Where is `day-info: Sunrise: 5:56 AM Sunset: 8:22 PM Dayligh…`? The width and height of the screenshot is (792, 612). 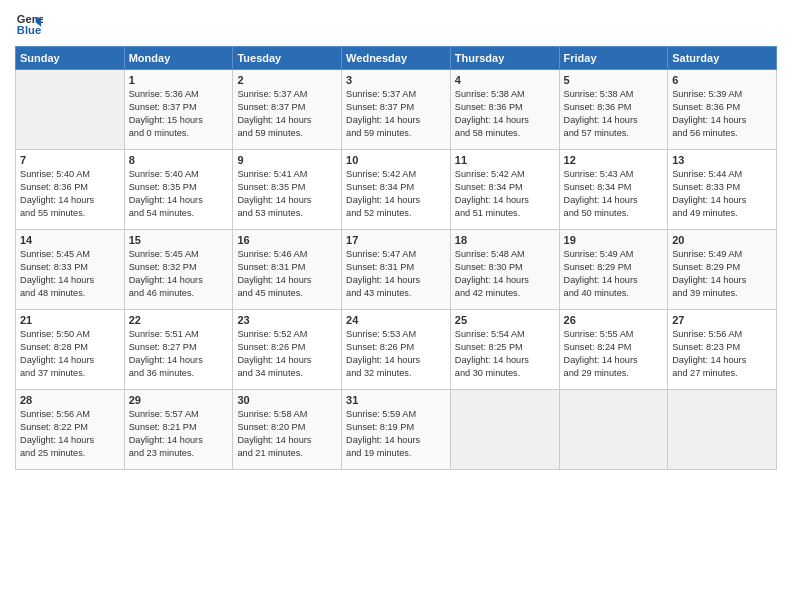
day-info: Sunrise: 5:56 AM Sunset: 8:22 PM Dayligh… is located at coordinates (70, 434).